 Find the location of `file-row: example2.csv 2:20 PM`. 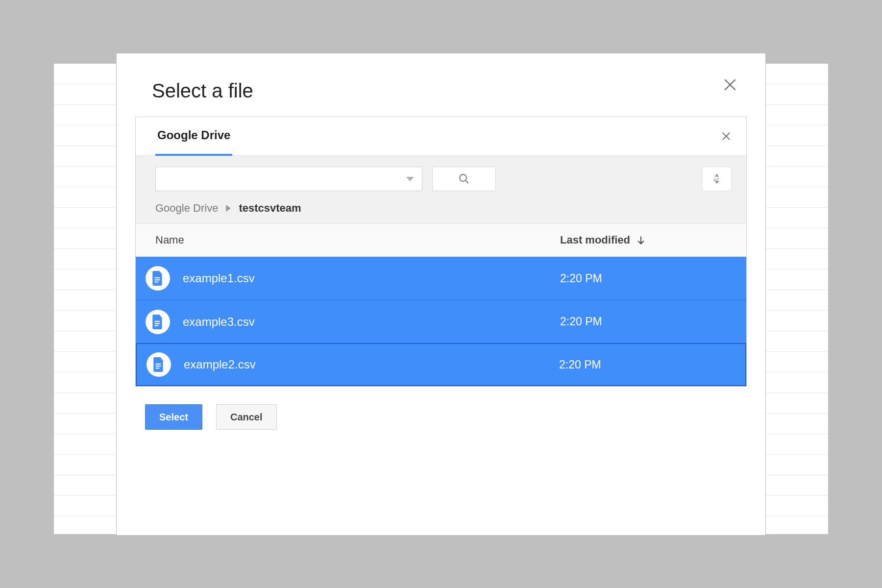

file-row: example2.csv 2:20 PM is located at coordinates (441, 365).